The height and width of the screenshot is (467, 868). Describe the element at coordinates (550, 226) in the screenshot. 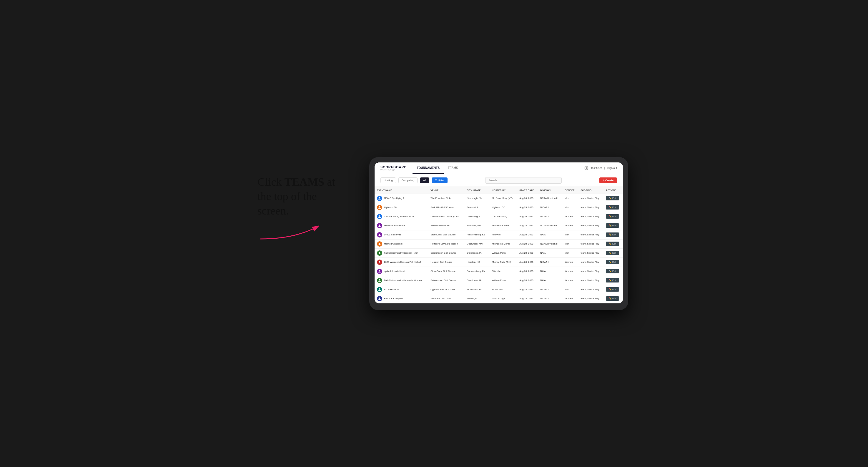

I see `division-cell: NCAA Division II` at that location.